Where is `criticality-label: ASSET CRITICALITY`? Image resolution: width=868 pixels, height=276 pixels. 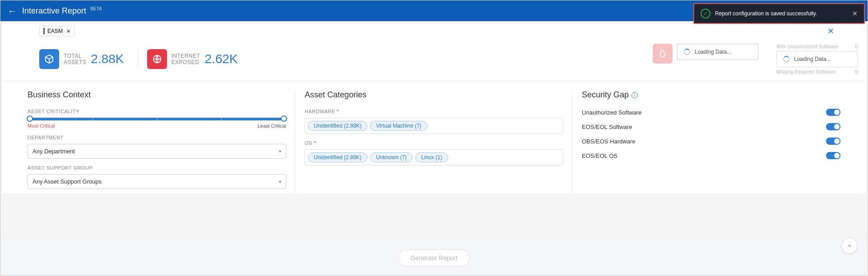 criticality-label: ASSET CRITICALITY is located at coordinates (157, 111).